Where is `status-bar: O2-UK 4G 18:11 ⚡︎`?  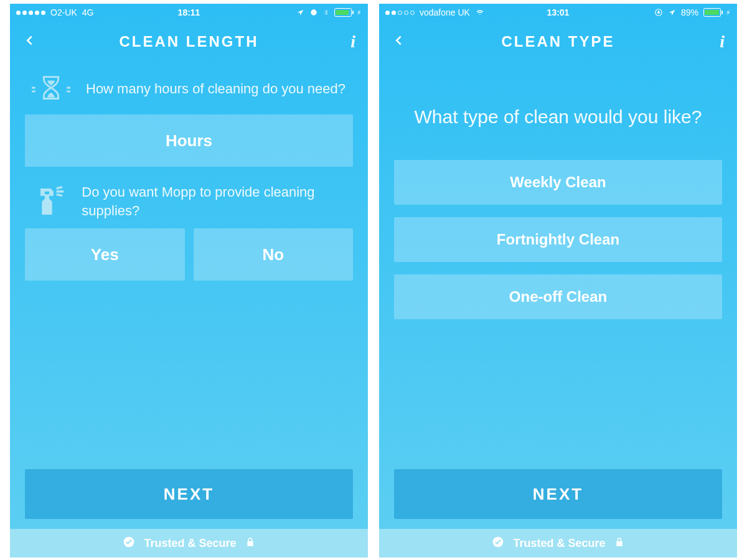
status-bar: O2-UK 4G 18:11 ⚡︎ is located at coordinates (189, 12).